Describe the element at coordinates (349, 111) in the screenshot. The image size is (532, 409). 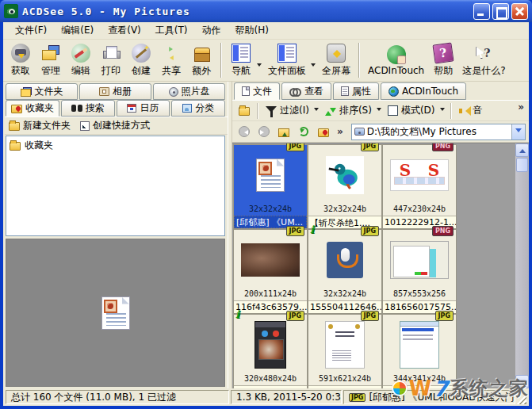
I see `sort-button: 排序(S)` at that location.